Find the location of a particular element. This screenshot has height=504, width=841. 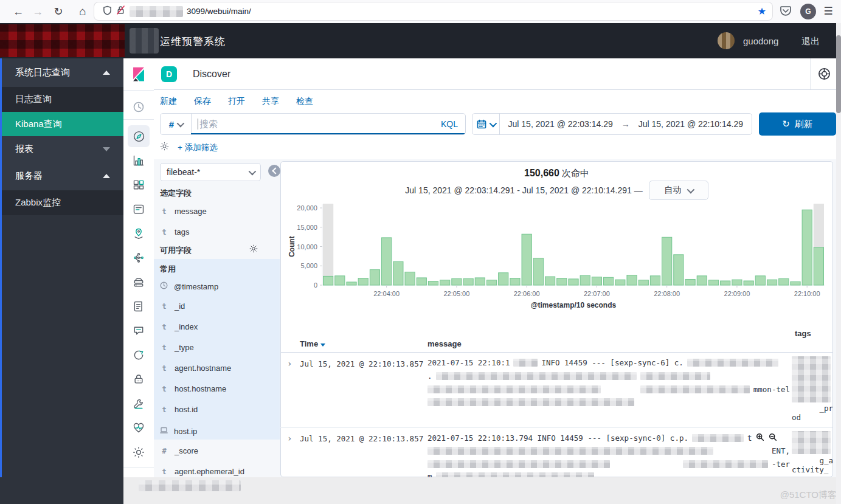

hash-label: # is located at coordinates (171, 124).